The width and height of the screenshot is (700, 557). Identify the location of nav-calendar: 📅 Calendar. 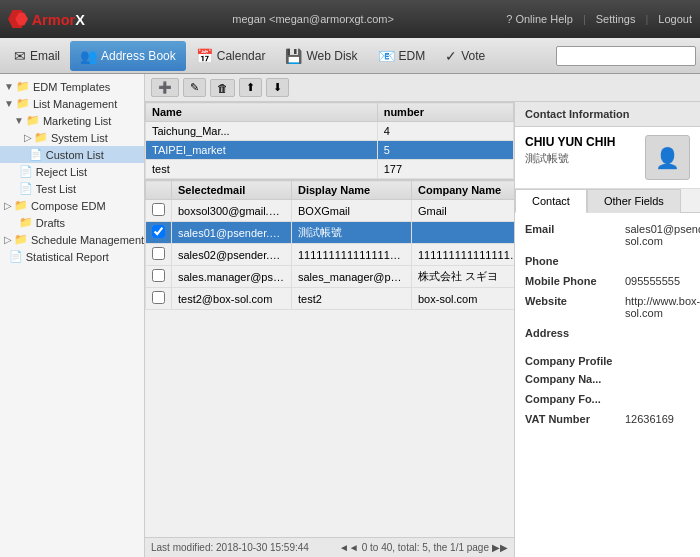
(231, 56).